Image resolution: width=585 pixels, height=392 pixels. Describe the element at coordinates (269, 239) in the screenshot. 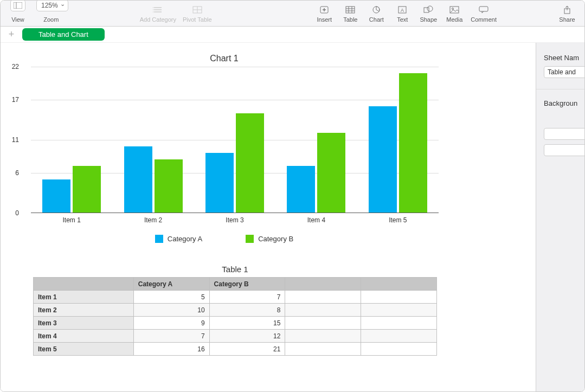

I see `legend-item: Category B` at that location.